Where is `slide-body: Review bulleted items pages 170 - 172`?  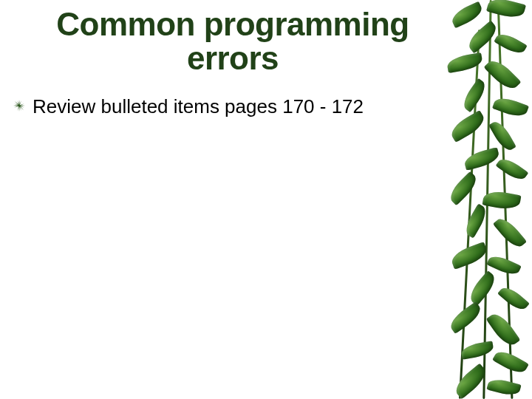
slide-body: Review bulleted items pages 170 - 172 is located at coordinates (266, 98).